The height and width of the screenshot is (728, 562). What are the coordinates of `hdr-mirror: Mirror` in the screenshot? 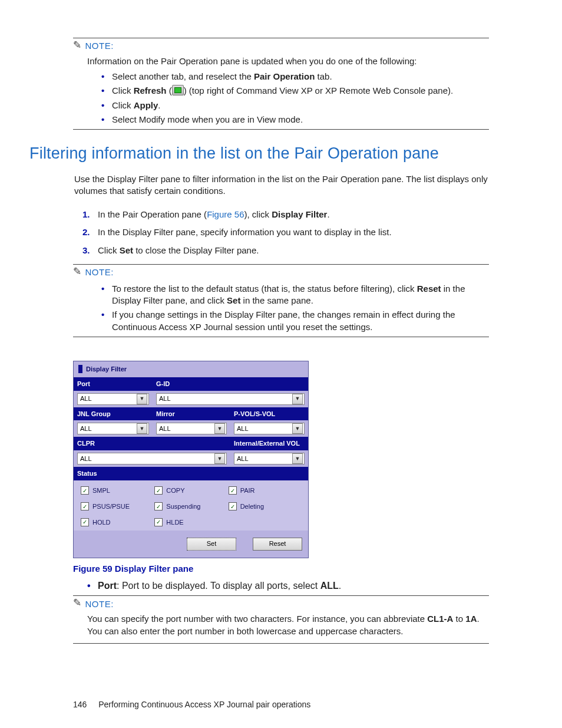 It's located at (191, 414).